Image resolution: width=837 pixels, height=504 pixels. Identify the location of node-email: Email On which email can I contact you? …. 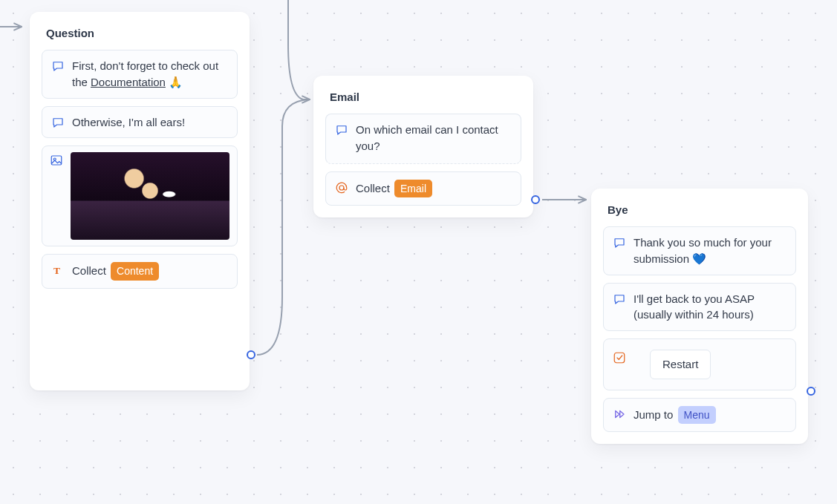
(423, 147).